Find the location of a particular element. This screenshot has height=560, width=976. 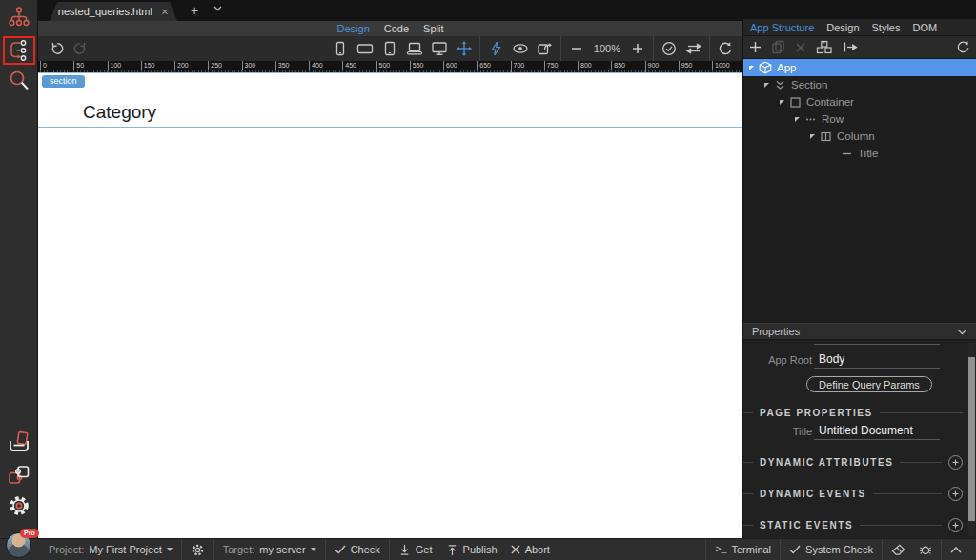

refresh-icon is located at coordinates (725, 49).